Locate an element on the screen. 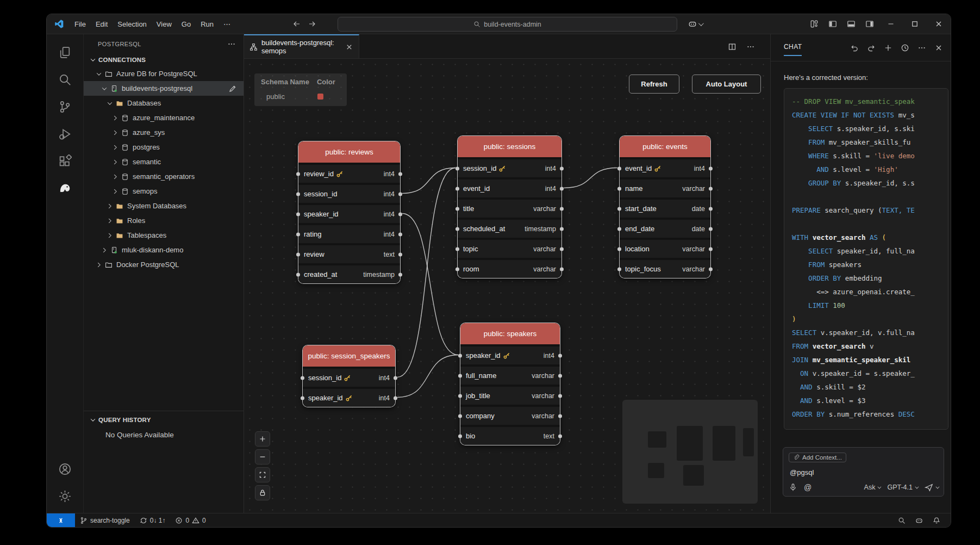  auto-layout-button: Auto Layout is located at coordinates (726, 84).